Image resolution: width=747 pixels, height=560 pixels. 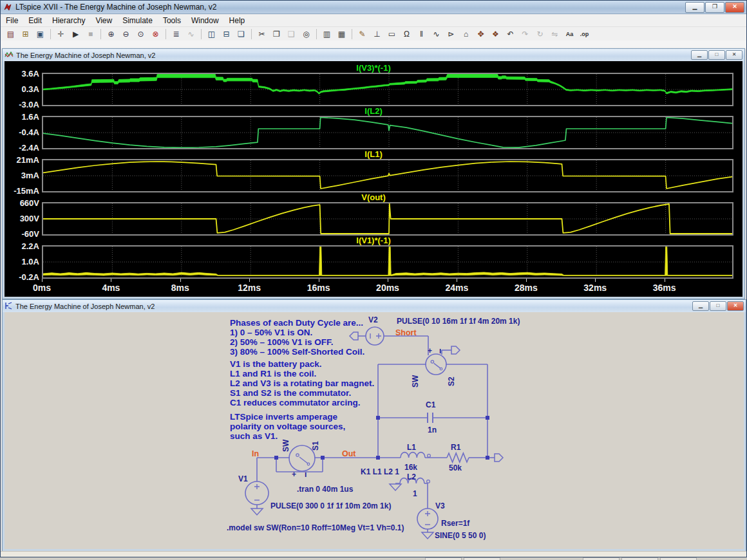 What do you see at coordinates (172, 21) in the screenshot?
I see `menu-tools: Tools` at bounding box center [172, 21].